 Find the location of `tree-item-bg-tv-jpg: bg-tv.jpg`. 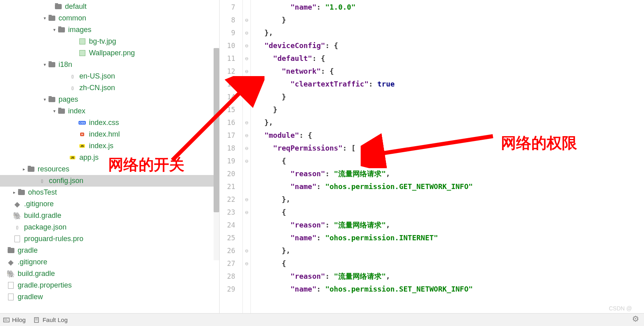

tree-item-bg-tv-jpg: bg-tv.jpg is located at coordinates (110, 42).